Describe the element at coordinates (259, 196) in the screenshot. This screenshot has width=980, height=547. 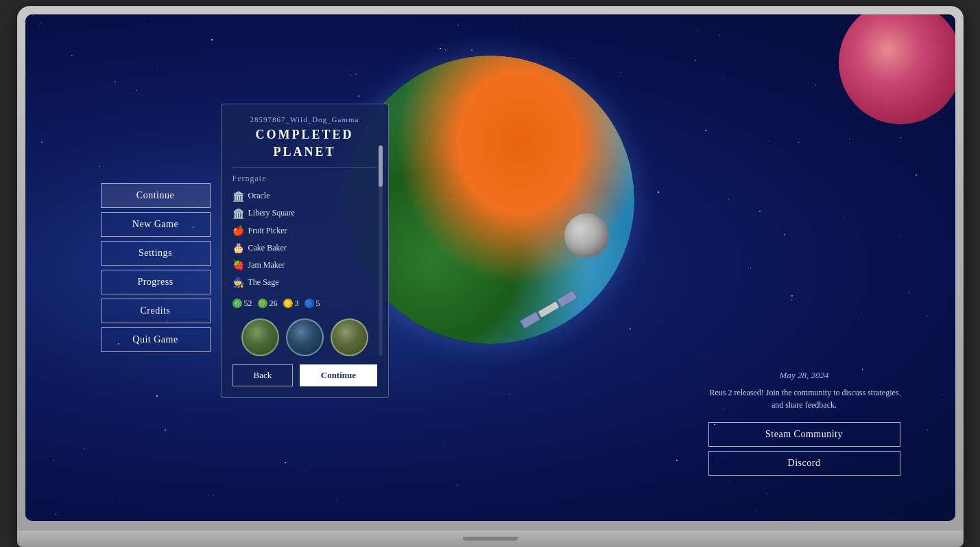
I see `achievement-label: Oracle` at that location.